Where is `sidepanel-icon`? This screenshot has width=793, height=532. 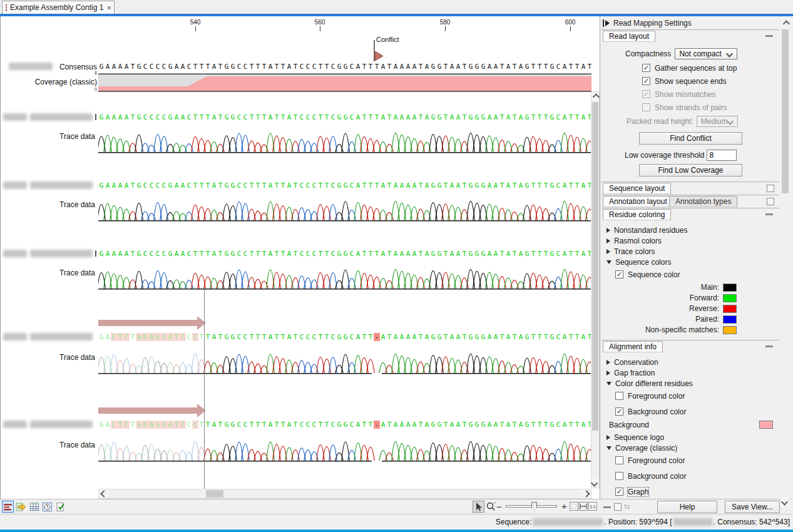 sidepanel-icon is located at coordinates (606, 23).